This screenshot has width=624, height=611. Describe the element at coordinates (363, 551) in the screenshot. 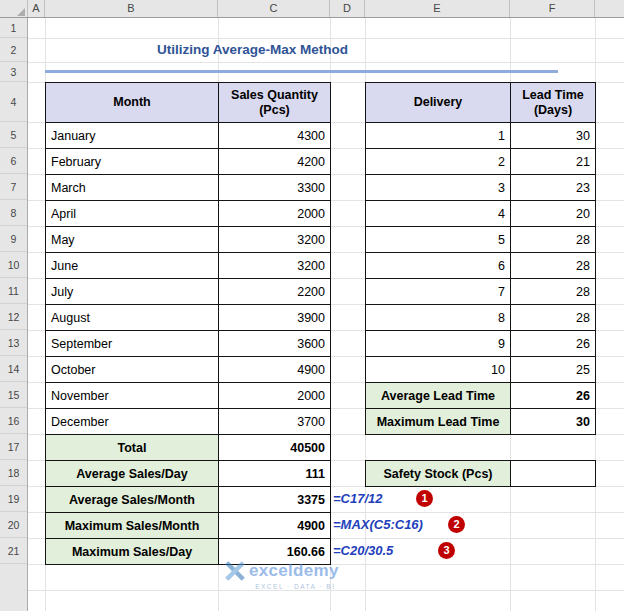

I see `formula-annotation-3: =C20/30.5` at that location.